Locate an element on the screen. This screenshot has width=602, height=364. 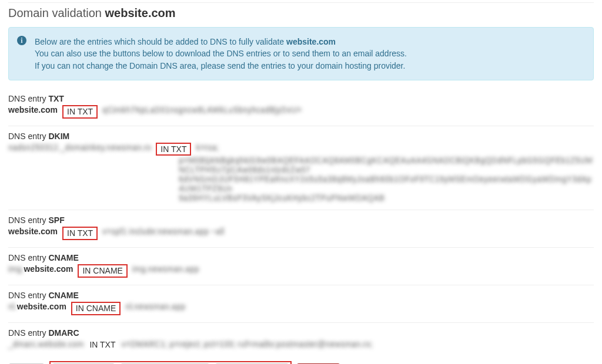
dns-entry-head: DNS entry DMARC is located at coordinates (301, 333).